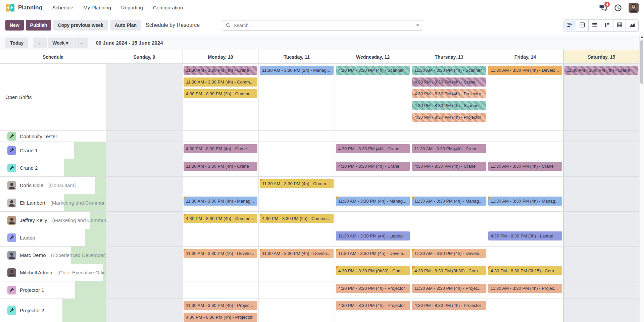 Image resolution: width=644 pixels, height=322 pixels. I want to click on cell-laptop-wednesday-12: 11:30 AM - 3:30 PM (4h) - Laptop, so click(373, 237).